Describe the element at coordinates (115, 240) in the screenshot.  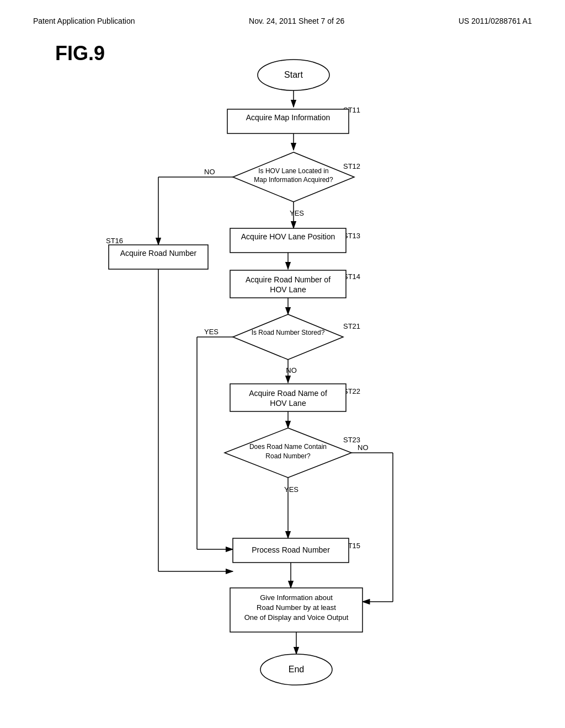
I see `svg-text: ST16` at that location.